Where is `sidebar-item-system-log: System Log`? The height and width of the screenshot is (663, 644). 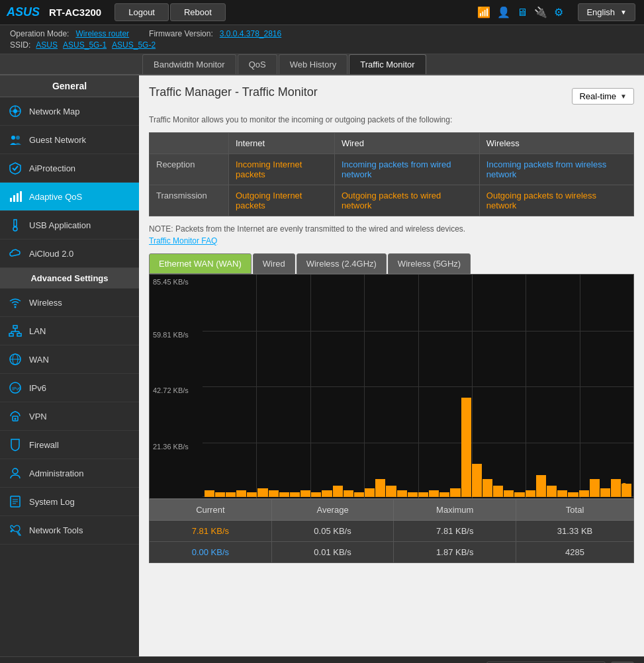 sidebar-item-system-log: System Log is located at coordinates (69, 502).